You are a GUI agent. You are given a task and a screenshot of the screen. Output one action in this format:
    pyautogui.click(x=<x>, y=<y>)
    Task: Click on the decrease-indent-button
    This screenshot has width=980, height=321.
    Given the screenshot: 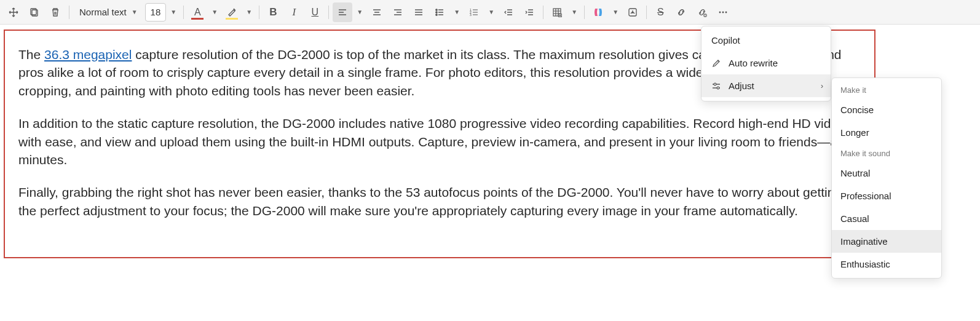 What is the action you would take?
    pyautogui.click(x=508, y=12)
    